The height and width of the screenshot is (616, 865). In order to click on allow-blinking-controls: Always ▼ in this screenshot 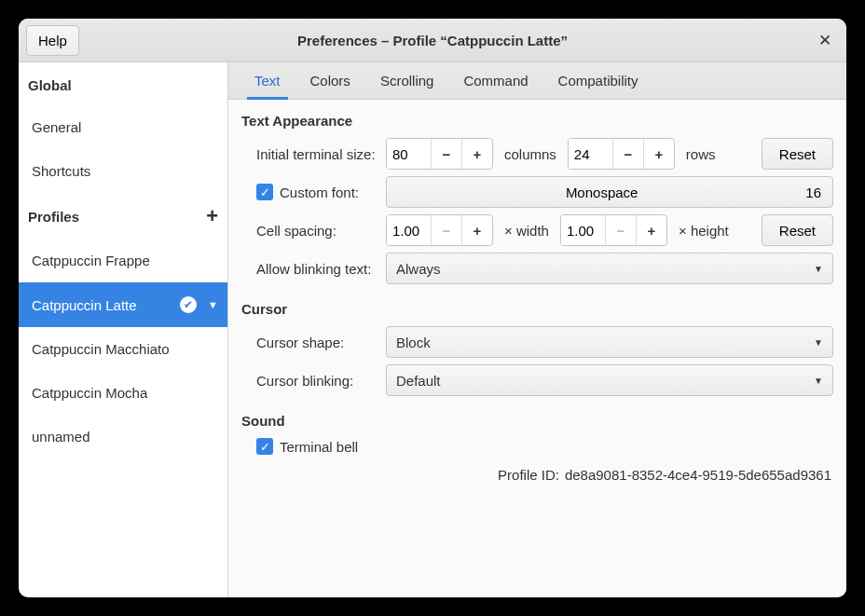, I will do `click(610, 268)`.